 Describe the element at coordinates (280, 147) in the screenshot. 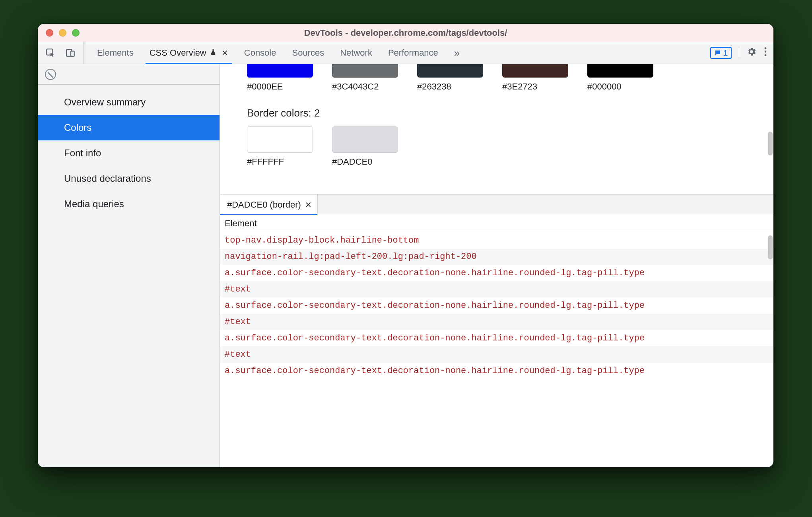

I see `color-swatch: #FFFFFF` at that location.